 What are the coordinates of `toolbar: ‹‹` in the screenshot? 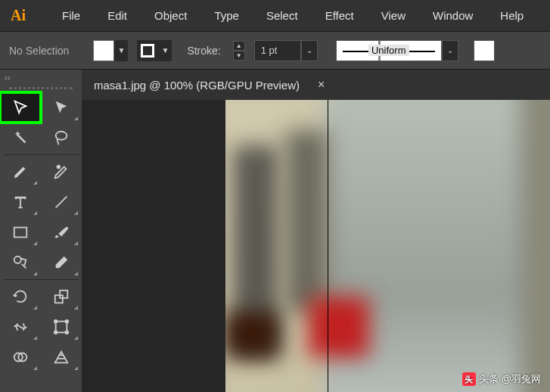 It's located at (41, 231).